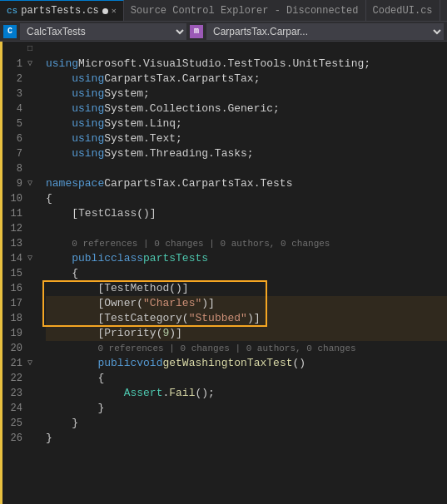  I want to click on line-number: 3, so click(15, 94).